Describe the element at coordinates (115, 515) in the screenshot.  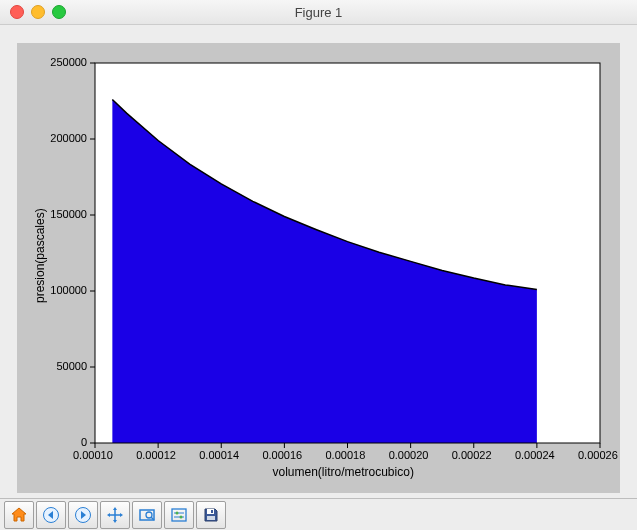
I see `move-icon` at that location.